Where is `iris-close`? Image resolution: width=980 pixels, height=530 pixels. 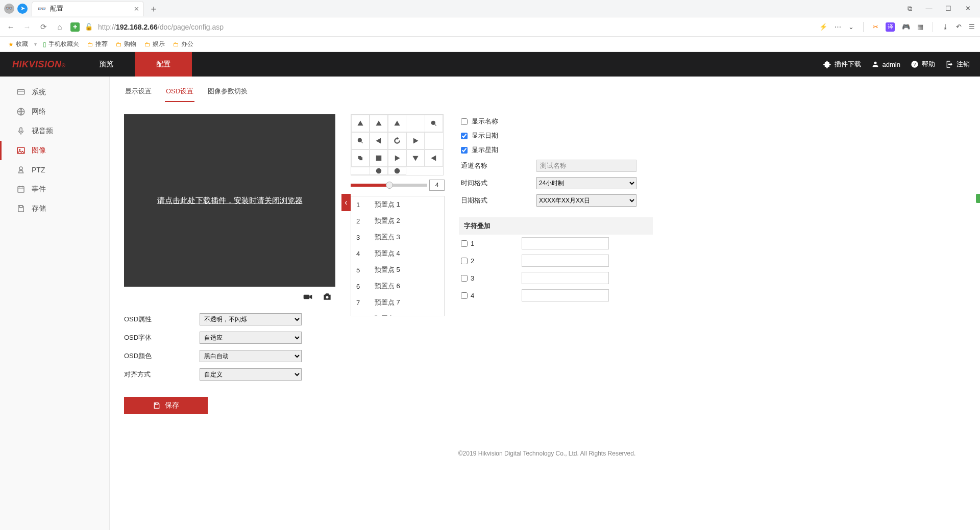 iris-close is located at coordinates (397, 171).